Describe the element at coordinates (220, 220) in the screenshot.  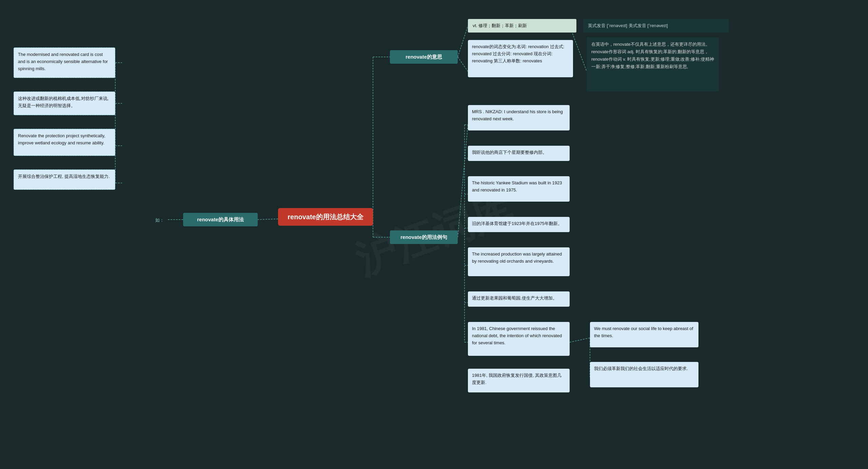
I see `branch-usage: renovate的具体用法` at that location.